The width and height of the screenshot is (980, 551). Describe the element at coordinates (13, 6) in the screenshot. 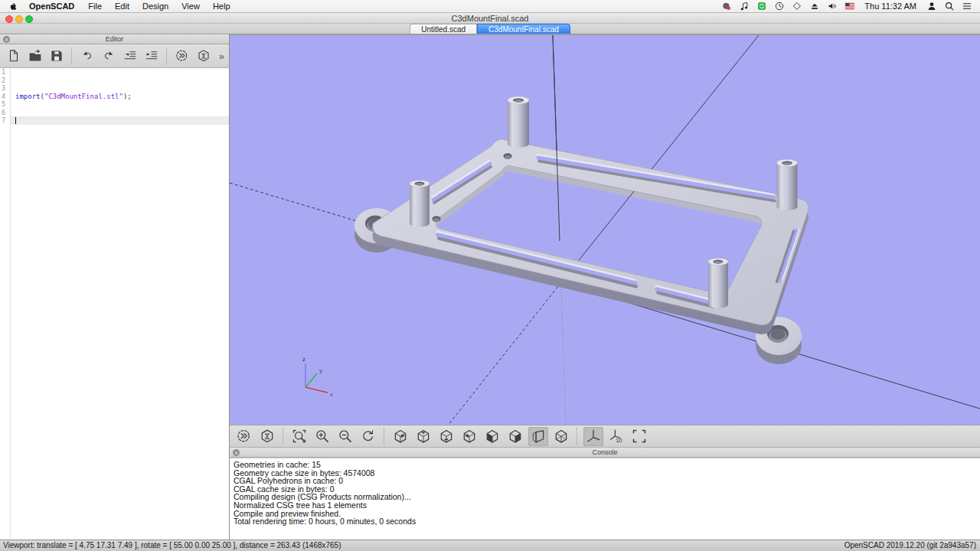

I see `apple-menu` at that location.